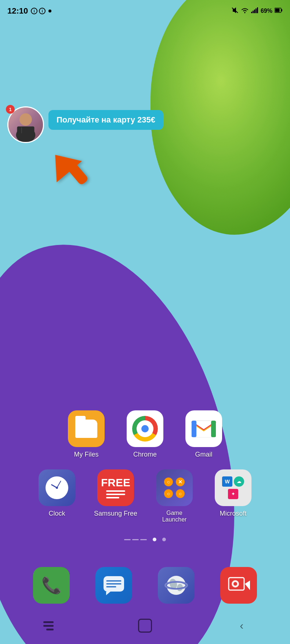  I want to click on notification-area: 1 Получайте на карту 235€, so click(85, 125).